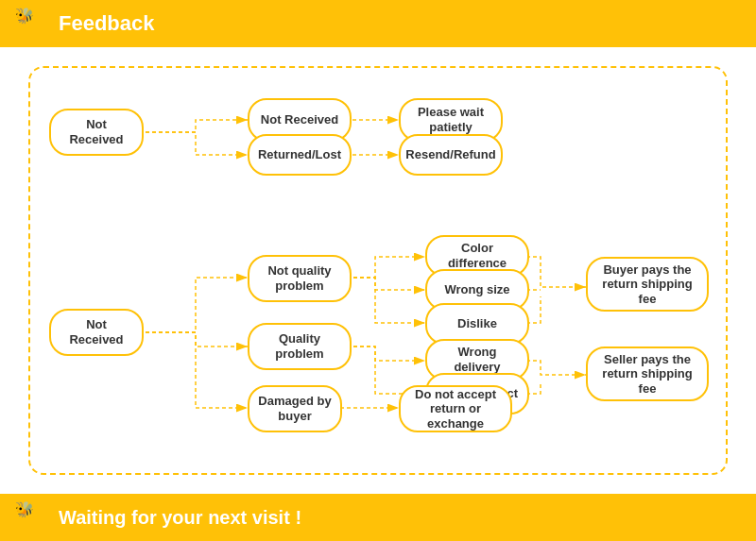  I want to click on box-quality-problem: Quality problem, so click(300, 347).